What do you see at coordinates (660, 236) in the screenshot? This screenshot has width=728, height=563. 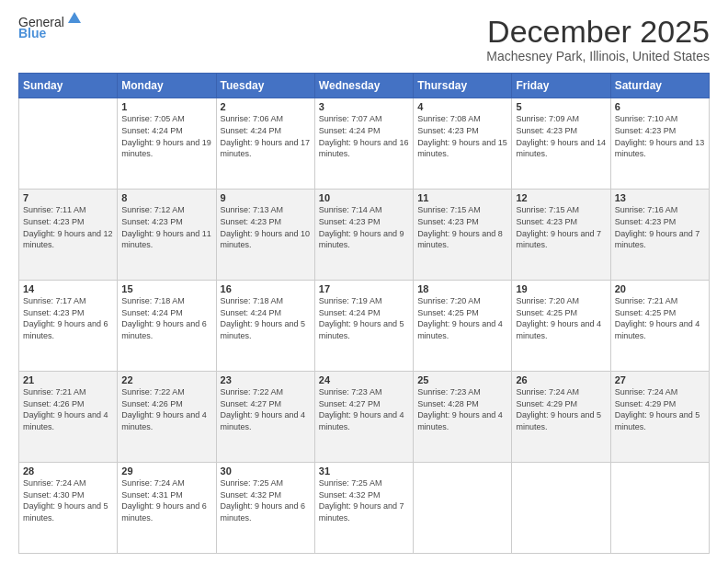 I see `day-cell: 13Sunrise: 7:16 AMSunset: 4:23 PMDayligh…` at bounding box center [660, 236].